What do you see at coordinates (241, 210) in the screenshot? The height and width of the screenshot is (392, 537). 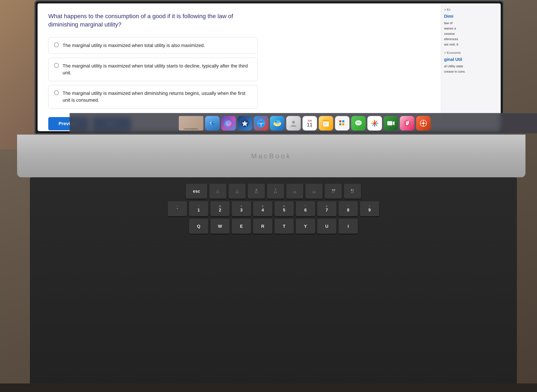 I see `key-3-label: 3` at bounding box center [241, 210].